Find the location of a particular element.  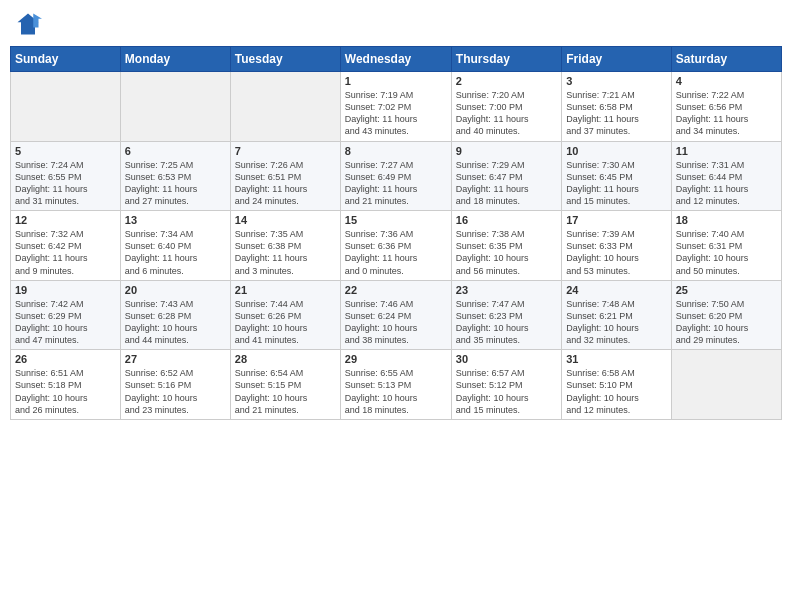

day-number: 9 is located at coordinates (506, 151).